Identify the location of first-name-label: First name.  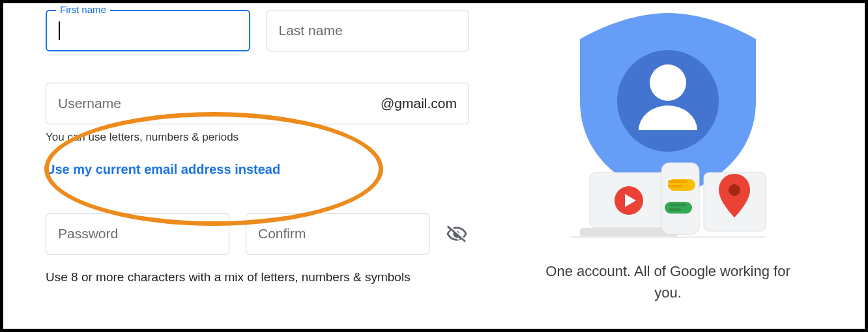
(83, 9).